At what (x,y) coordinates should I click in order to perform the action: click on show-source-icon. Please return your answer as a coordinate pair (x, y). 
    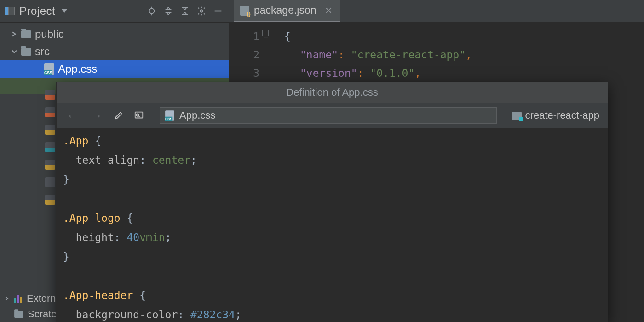
    Looking at the image, I should click on (139, 115).